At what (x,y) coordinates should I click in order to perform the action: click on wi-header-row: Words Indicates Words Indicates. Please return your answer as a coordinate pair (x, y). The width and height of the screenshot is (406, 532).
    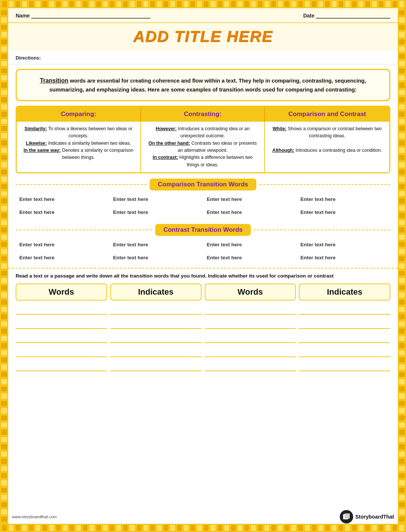
    Looking at the image, I should click on (203, 292).